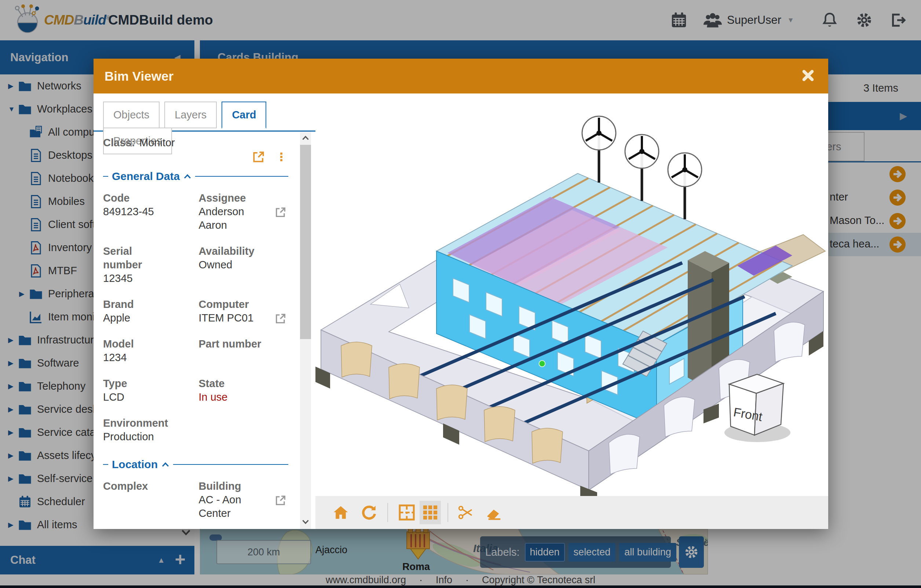 Image resolution: width=921 pixels, height=588 pixels. What do you see at coordinates (494, 512) in the screenshot?
I see `eraser-icon` at bounding box center [494, 512].